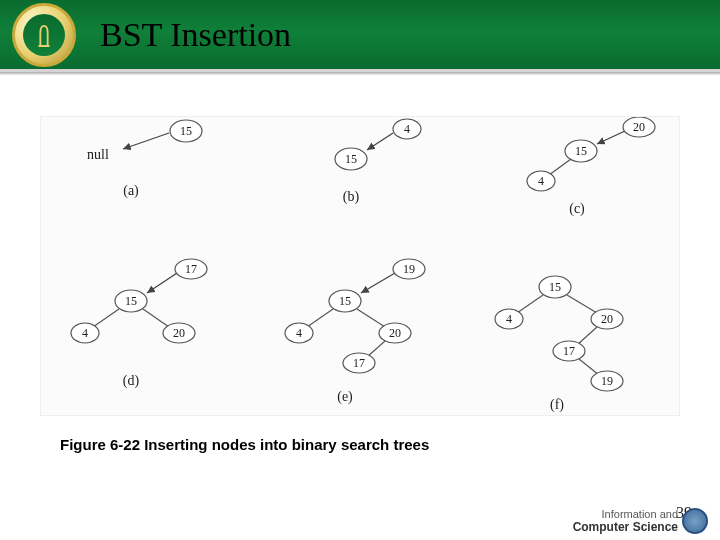 This screenshot has height=540, width=720. I want to click on slide-header: BST Insertion, so click(360, 36).